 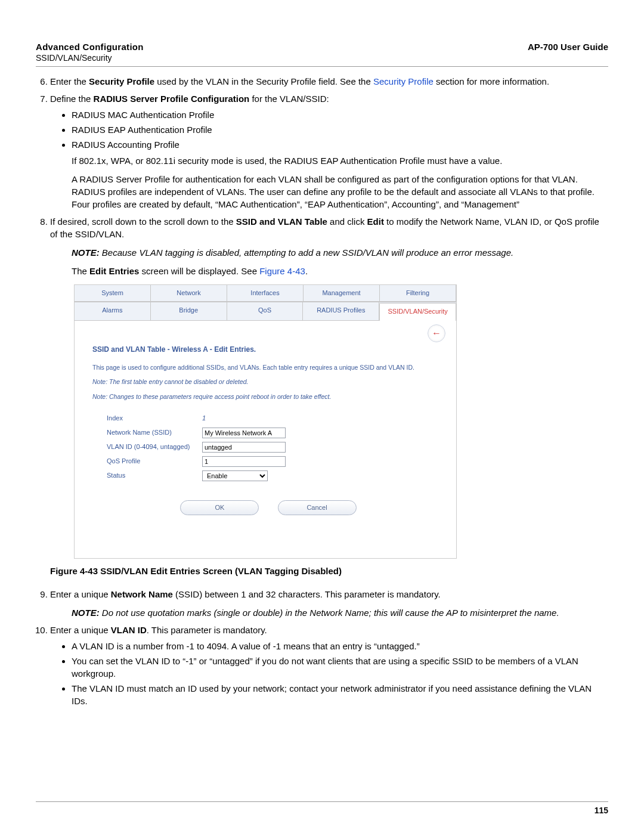 What do you see at coordinates (329, 571) in the screenshot?
I see `figure-caption: Figure 4-43 SSID/VLAN Edit Entries Scree…` at bounding box center [329, 571].